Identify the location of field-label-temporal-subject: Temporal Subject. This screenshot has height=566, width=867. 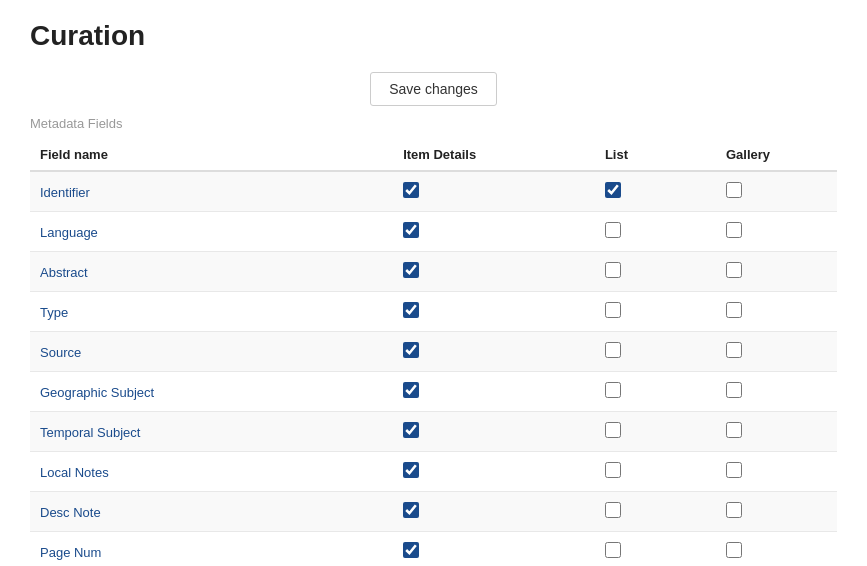
(90, 432).